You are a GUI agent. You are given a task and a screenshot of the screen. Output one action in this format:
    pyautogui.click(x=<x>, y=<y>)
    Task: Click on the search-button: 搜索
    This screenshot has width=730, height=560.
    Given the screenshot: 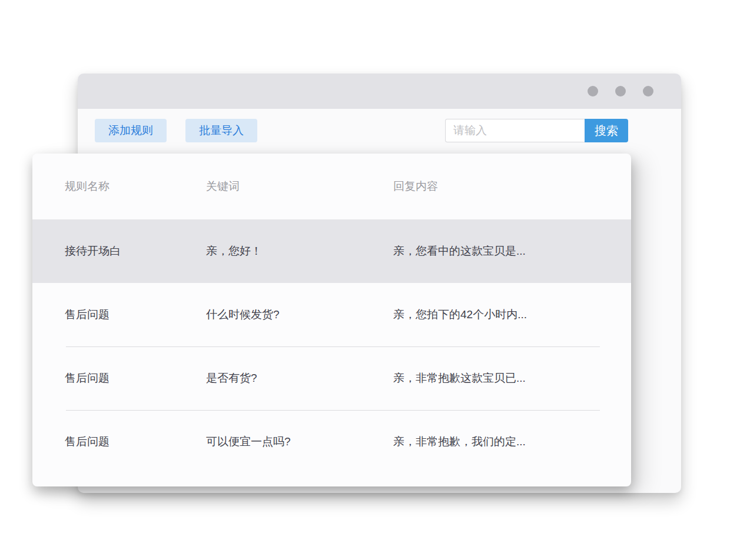 What is the action you would take?
    pyautogui.click(x=606, y=131)
    